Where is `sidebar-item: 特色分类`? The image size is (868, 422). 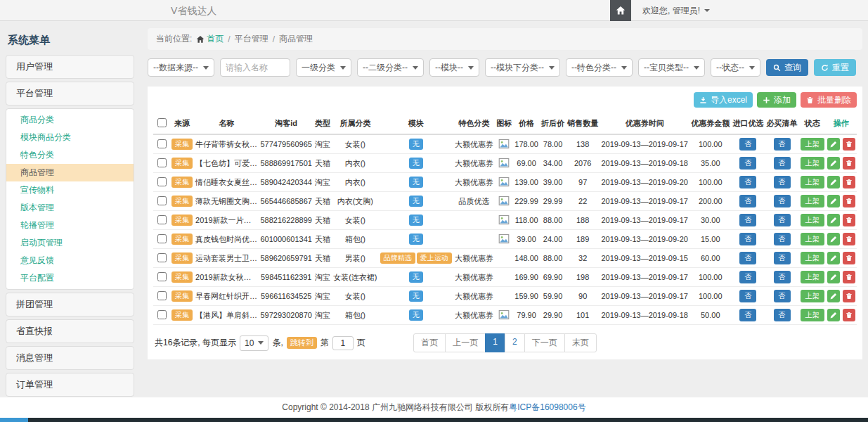 sidebar-item: 特色分类 is located at coordinates (70, 155).